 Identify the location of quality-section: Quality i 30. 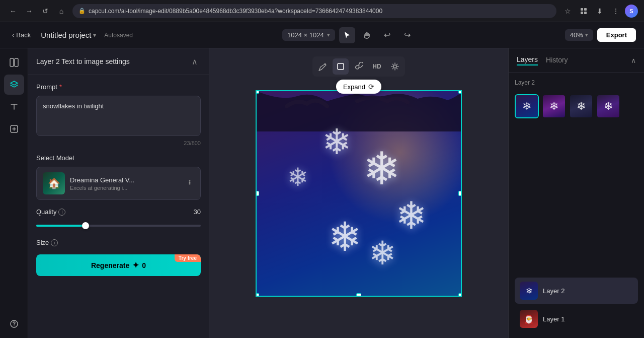
(119, 212).